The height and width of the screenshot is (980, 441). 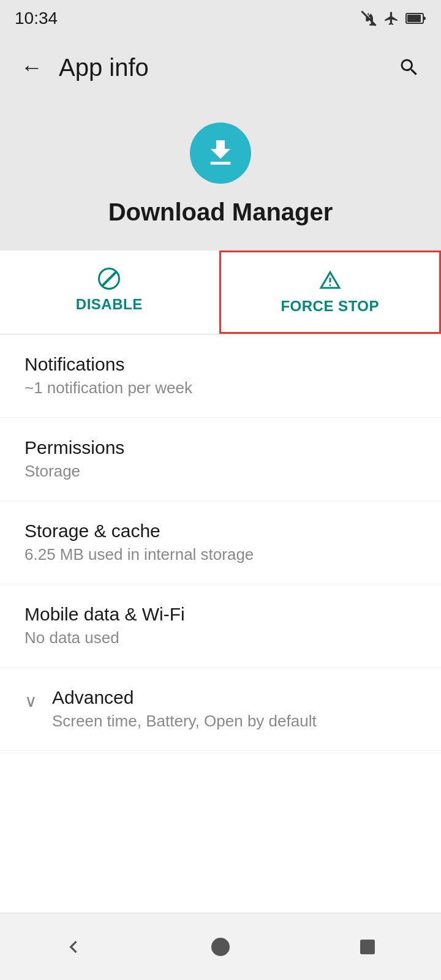 I want to click on chevron-down-icon: ∨, so click(x=31, y=701).